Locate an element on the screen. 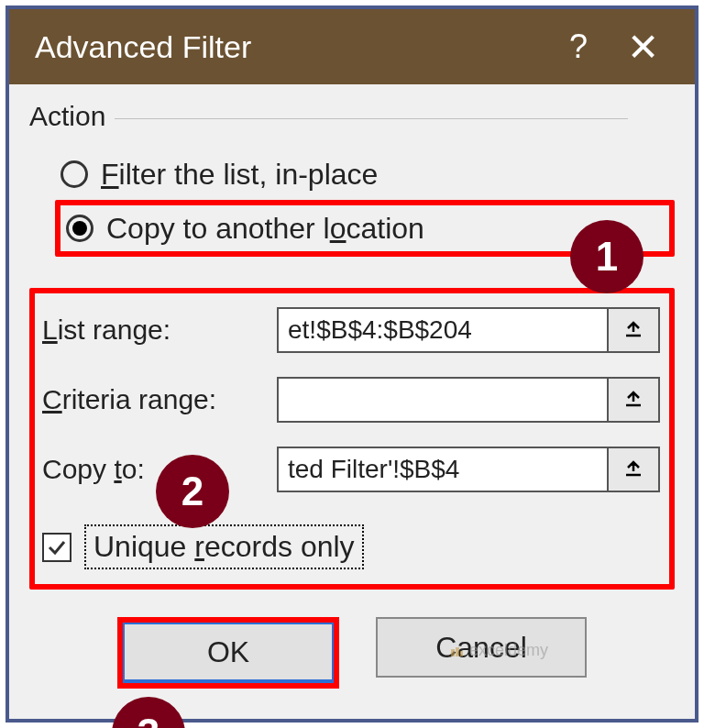  action-group-label: Action is located at coordinates (352, 116).